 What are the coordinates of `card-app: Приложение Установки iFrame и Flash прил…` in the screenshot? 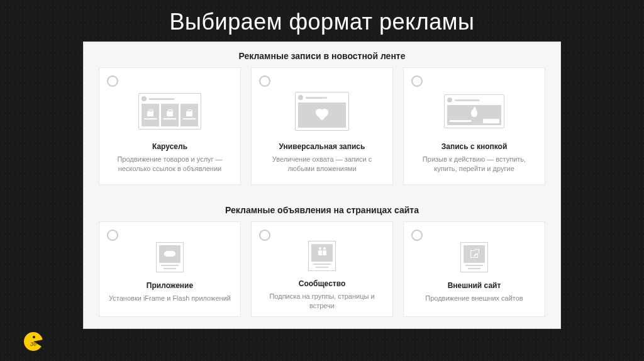 It's located at (170, 269).